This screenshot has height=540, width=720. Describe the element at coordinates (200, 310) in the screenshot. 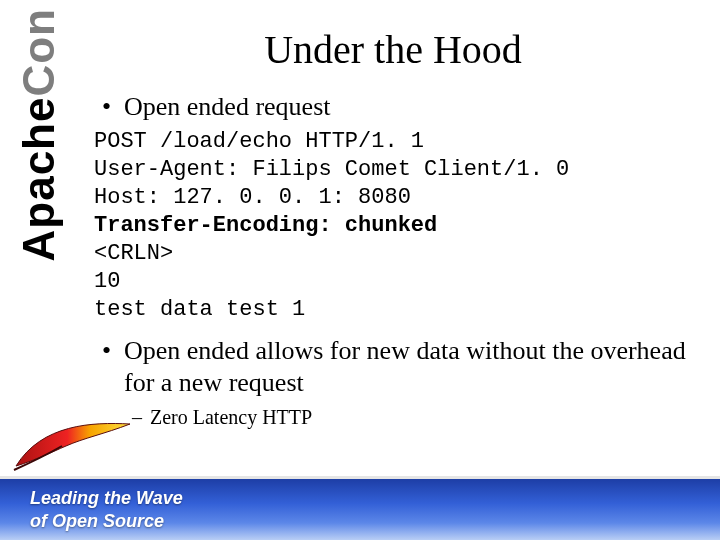

I see `code-line-7: test data test 1` at that location.